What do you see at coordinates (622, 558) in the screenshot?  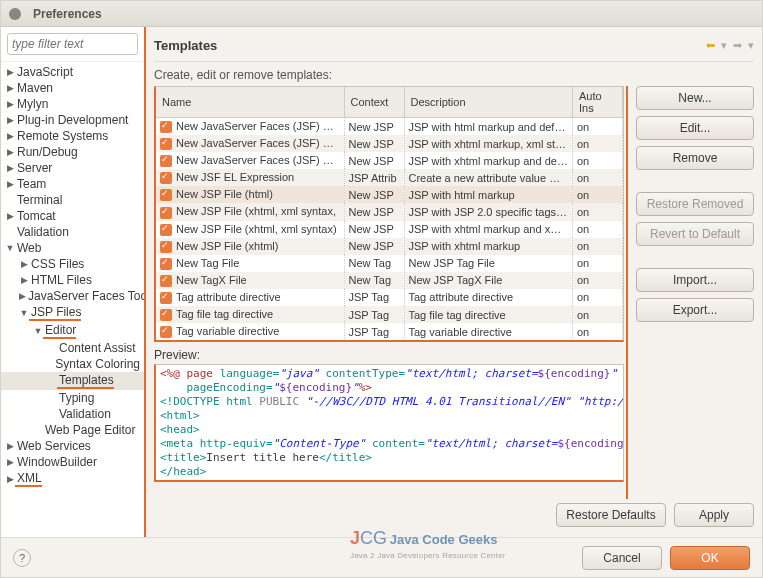 I see `cancel-button: Cancel` at bounding box center [622, 558].